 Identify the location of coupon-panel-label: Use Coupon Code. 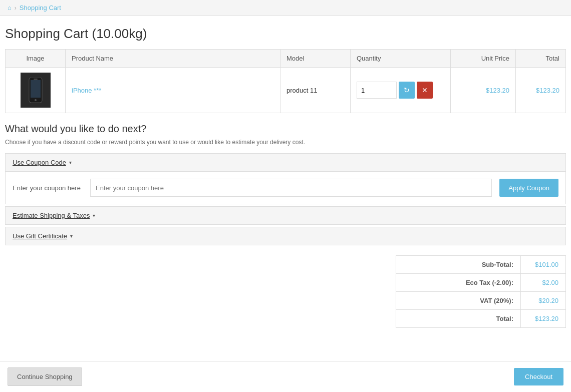
(39, 162).